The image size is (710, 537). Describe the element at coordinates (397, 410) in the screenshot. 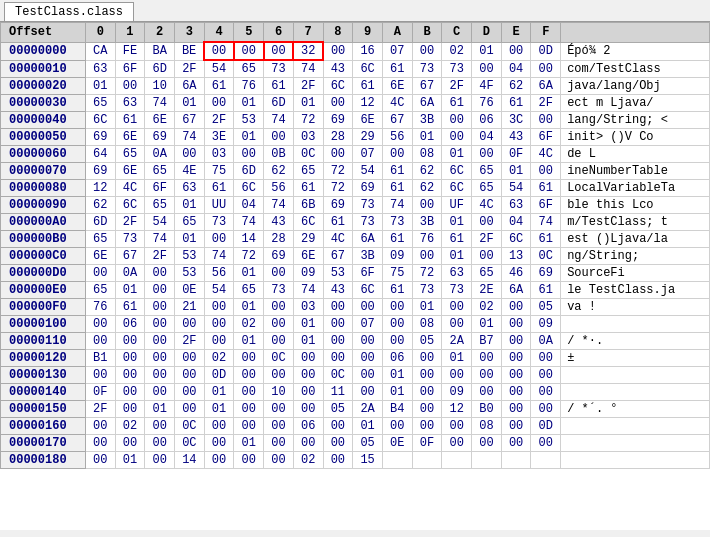

I see `hex-cell: B4` at that location.